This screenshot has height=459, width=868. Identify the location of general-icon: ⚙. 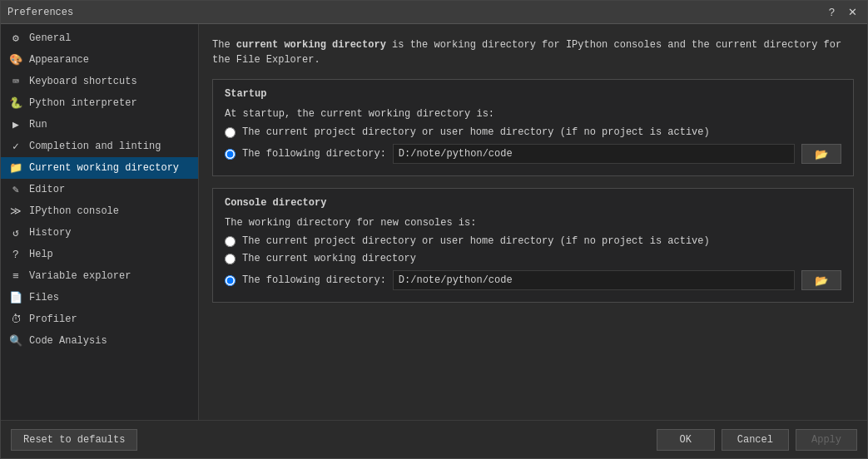
(16, 38).